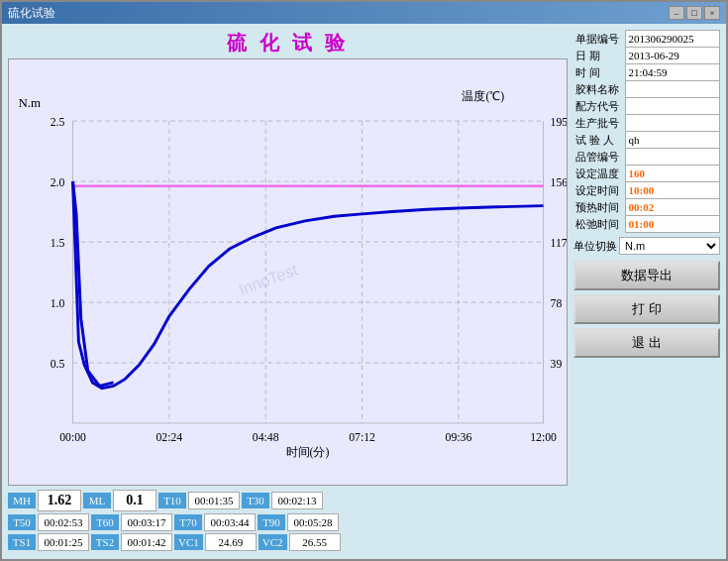 This screenshot has height=561, width=728. Describe the element at coordinates (460, 438) in the screenshot. I see `svg-text: 09:36` at that location.